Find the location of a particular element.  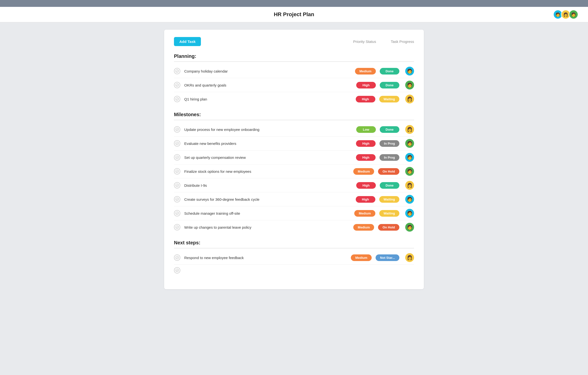

task-name: Write up changes to parental leave polic… is located at coordinates (269, 227).